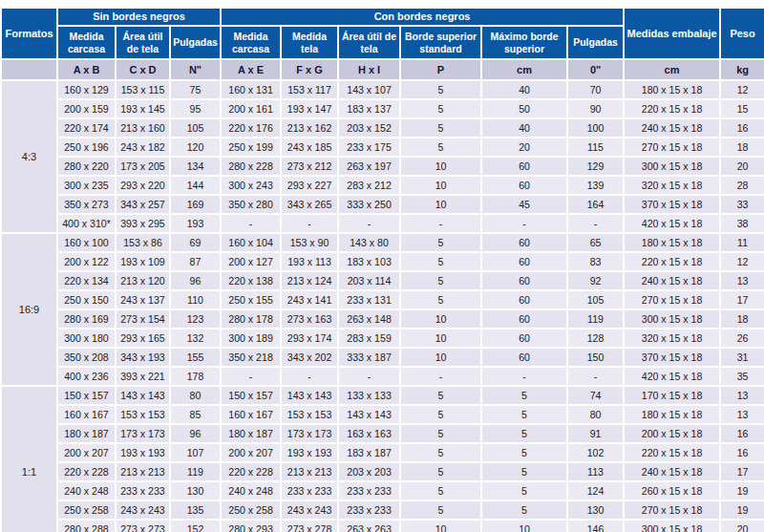  I want to click on cell: 160 x 100, so click(86, 243).